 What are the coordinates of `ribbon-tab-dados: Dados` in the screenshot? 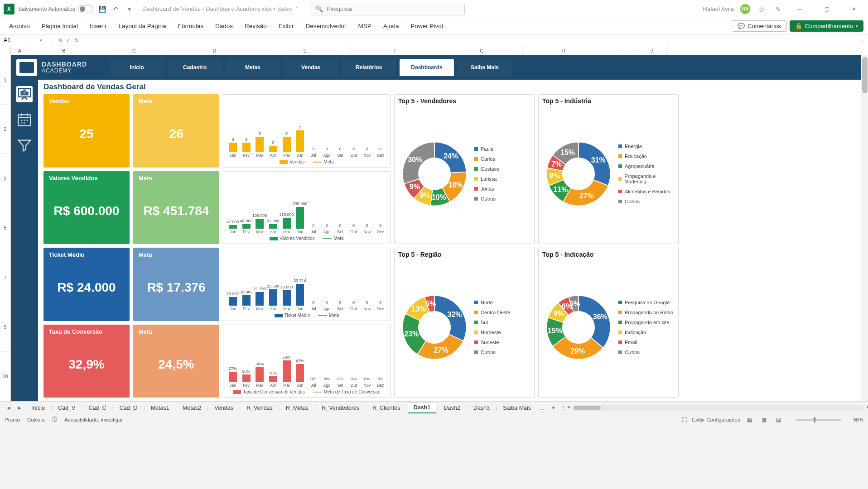 It's located at (224, 26).